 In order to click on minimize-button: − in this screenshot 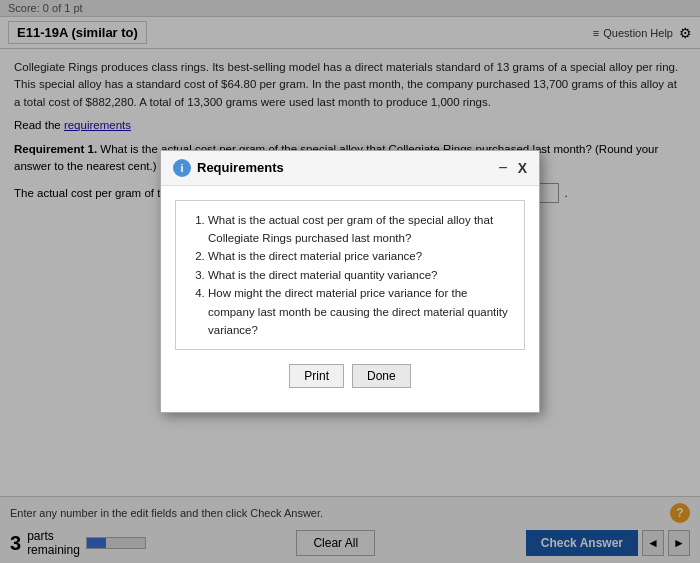, I will do `click(502, 168)`.